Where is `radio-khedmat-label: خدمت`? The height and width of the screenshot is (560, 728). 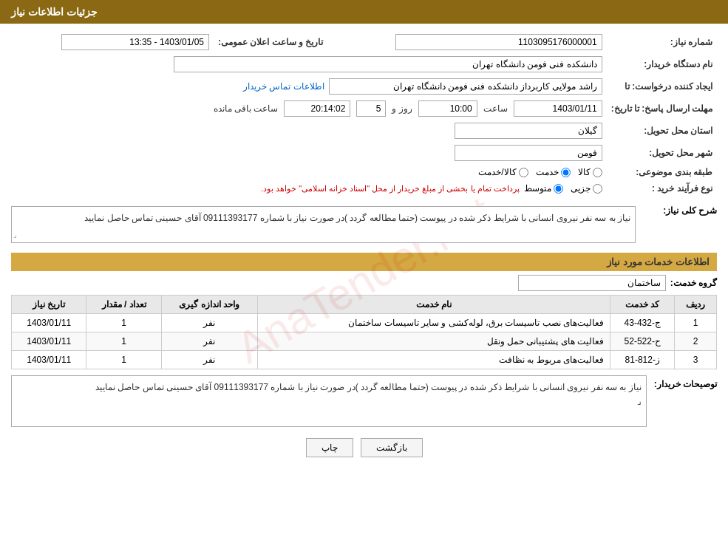 radio-khedmat-label: خدمت is located at coordinates (547, 172).